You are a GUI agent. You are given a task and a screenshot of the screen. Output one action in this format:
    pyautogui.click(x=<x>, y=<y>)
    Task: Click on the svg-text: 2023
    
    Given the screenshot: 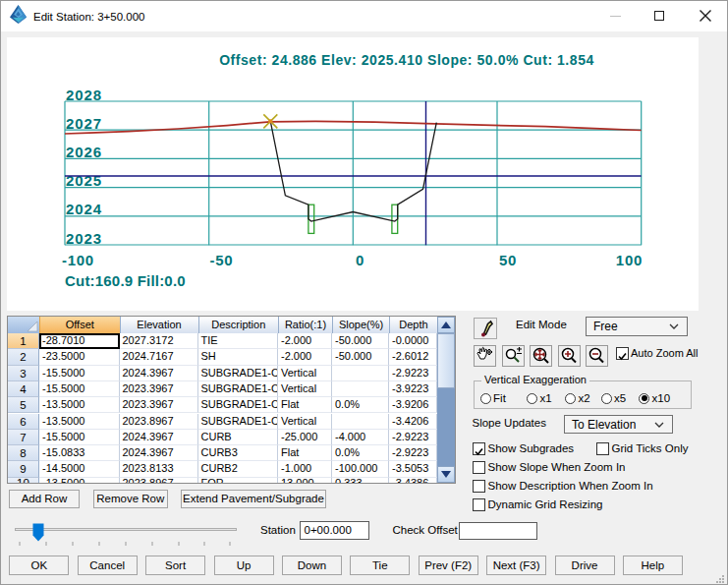 What is the action you would take?
    pyautogui.click(x=84, y=238)
    